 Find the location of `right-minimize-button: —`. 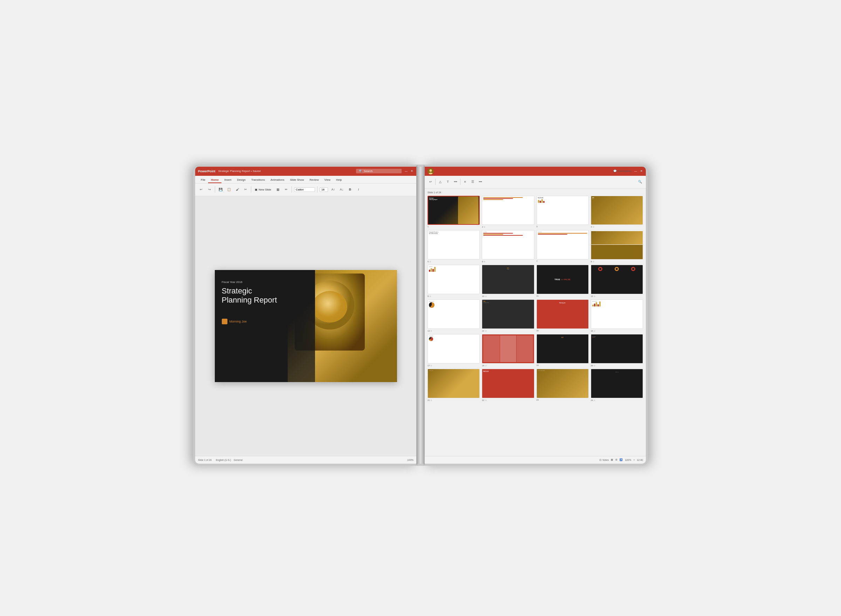

right-minimize-button: — is located at coordinates (636, 172).